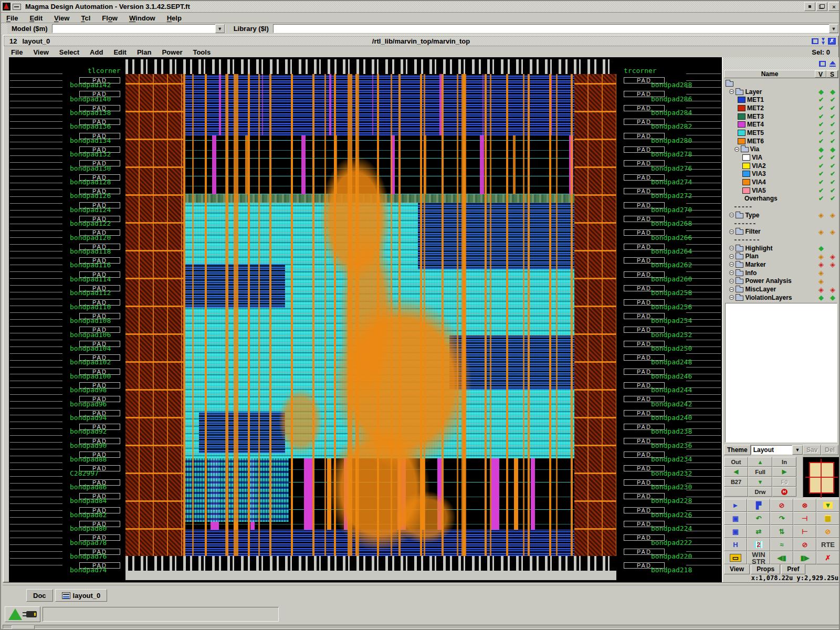 Image resolution: width=840 pixels, height=630 pixels. I want to click on draw-button: Drw, so click(760, 491).